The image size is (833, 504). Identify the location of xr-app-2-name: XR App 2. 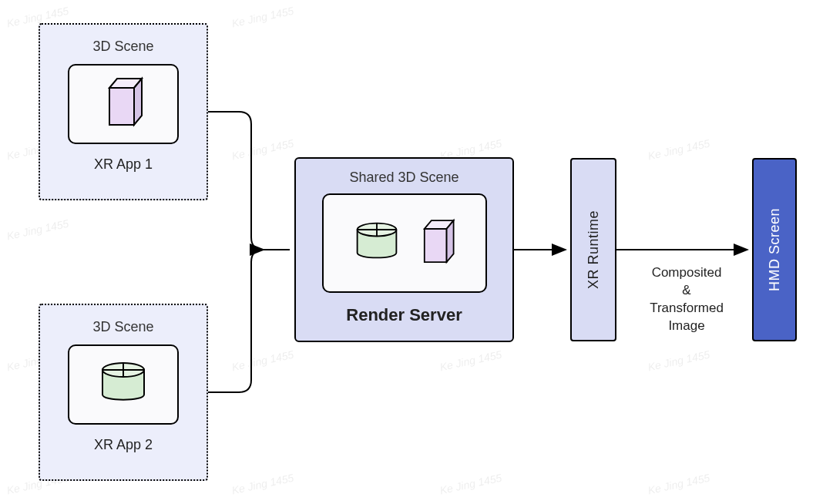
(123, 445).